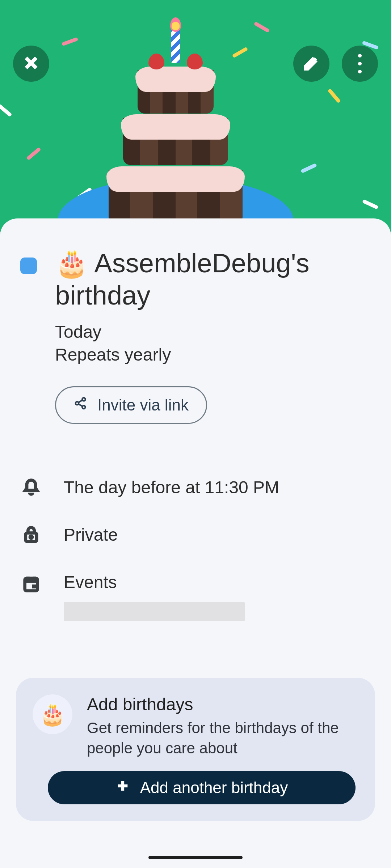 The width and height of the screenshot is (391, 868). What do you see at coordinates (176, 152) in the screenshot?
I see `cake-illustration` at bounding box center [176, 152].